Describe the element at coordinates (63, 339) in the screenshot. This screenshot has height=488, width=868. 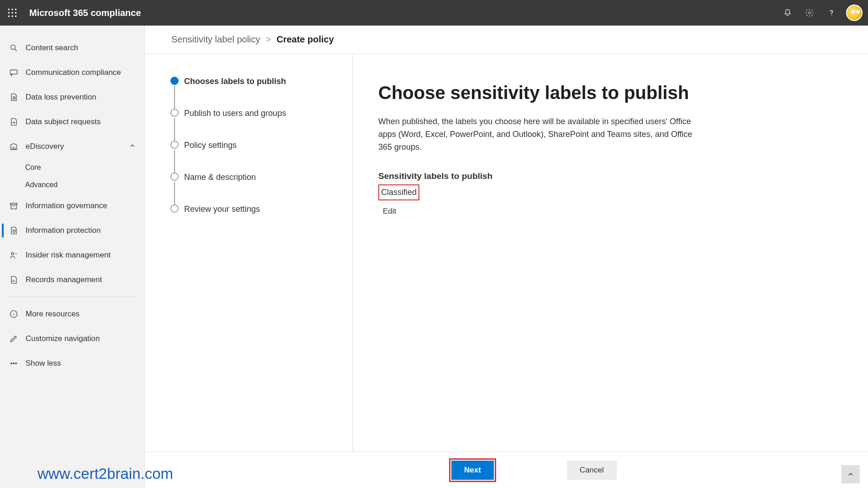
I see `sidebar-item-label: Customize navigation` at that location.